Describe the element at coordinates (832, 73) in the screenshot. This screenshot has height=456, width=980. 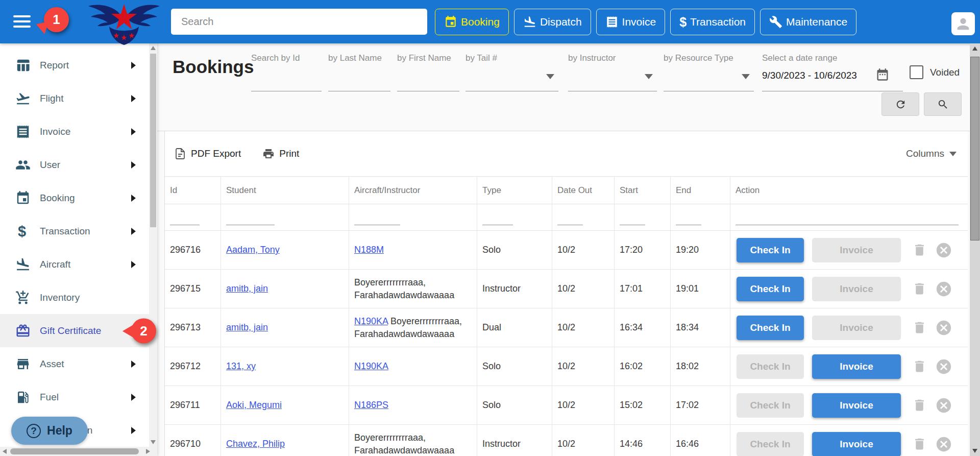
I see `date-range-field: Select a date range 9/30/2023 - 10/6/202…` at that location.